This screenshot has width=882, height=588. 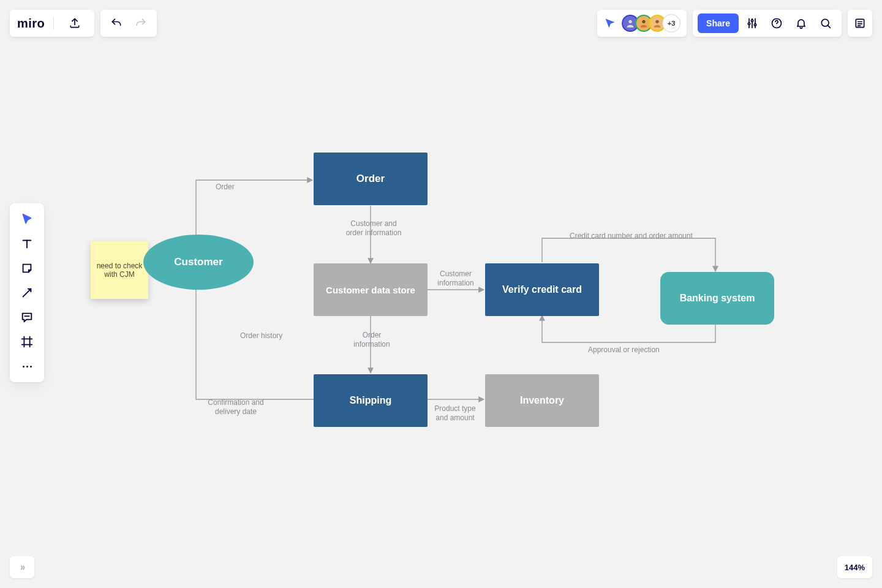 What do you see at coordinates (542, 401) in the screenshot?
I see `node-inventory: Inventory` at bounding box center [542, 401].